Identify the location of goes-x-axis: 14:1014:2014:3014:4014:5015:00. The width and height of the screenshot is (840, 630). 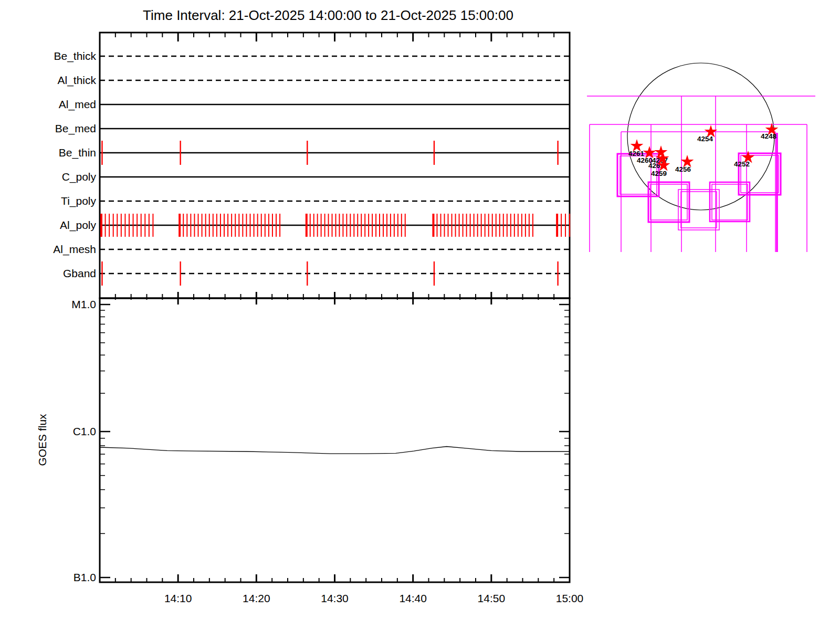
(350, 589).